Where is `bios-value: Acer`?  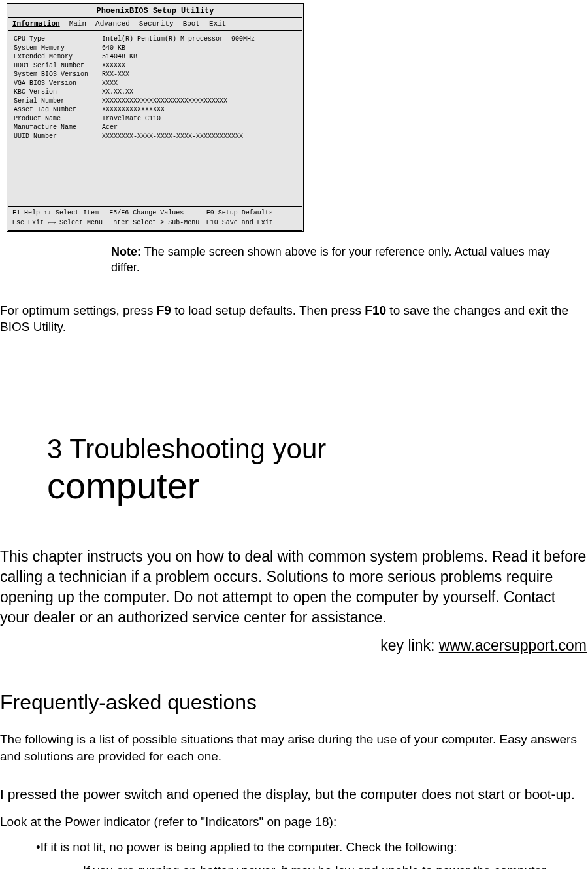 bios-value: Acer is located at coordinates (110, 128).